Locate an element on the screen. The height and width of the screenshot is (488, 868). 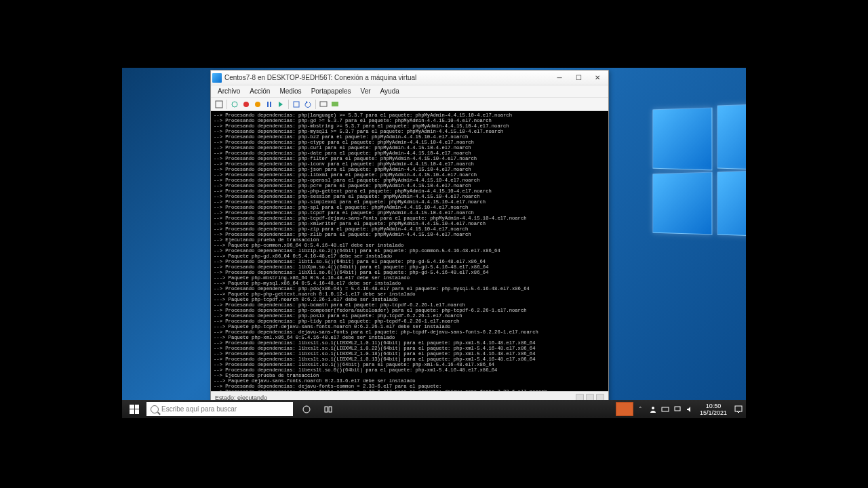
tray-input-icon is located at coordinates (665, 409).